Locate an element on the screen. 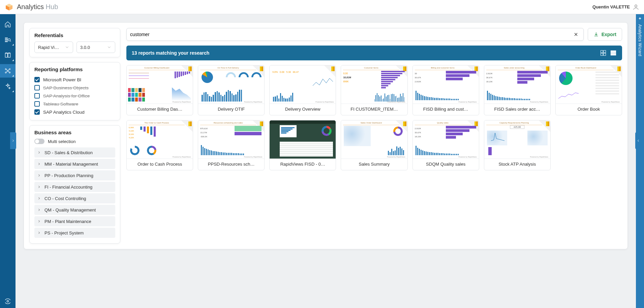  app-logo-icon is located at coordinates (9, 7).